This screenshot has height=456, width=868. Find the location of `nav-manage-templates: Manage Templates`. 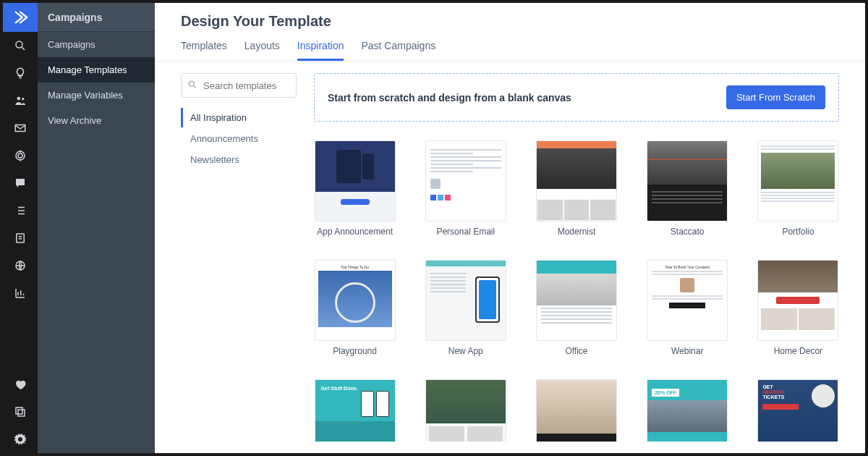

nav-manage-templates: Manage Templates is located at coordinates (96, 69).